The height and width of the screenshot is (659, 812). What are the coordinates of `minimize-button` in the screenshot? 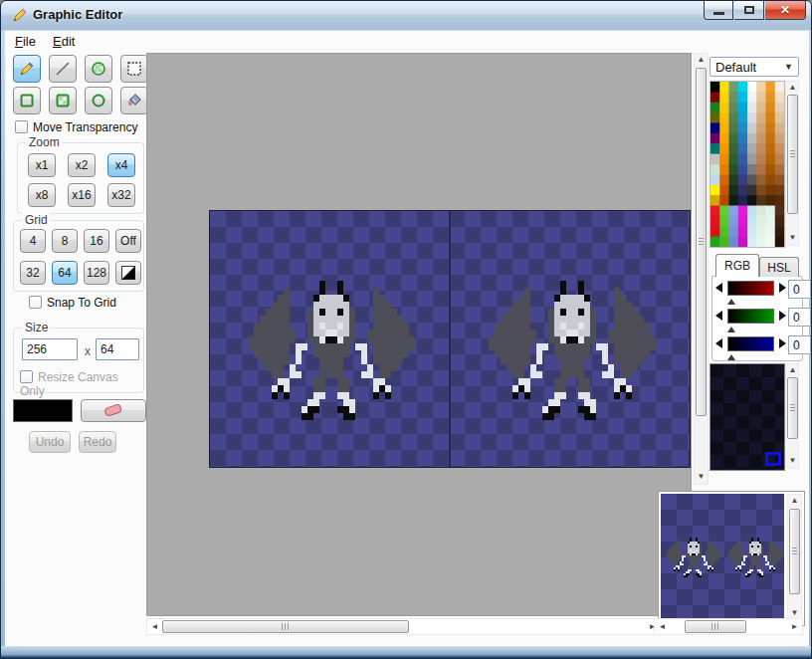 It's located at (718, 10).